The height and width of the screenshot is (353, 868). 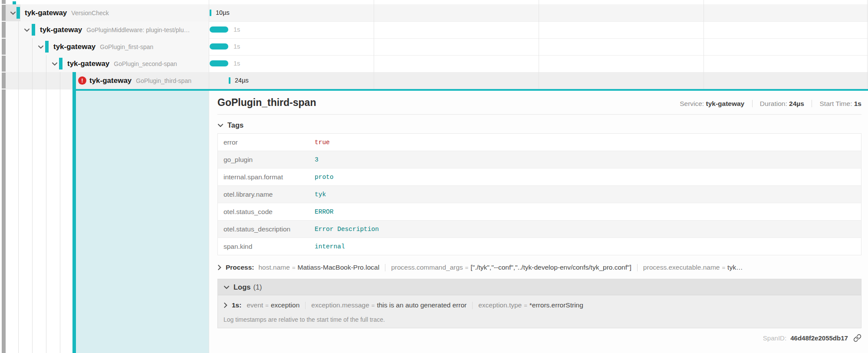 I want to click on process-accordion-header: Process: host.nameMatiass-MacBook-Pro.lo…, so click(x=539, y=267).